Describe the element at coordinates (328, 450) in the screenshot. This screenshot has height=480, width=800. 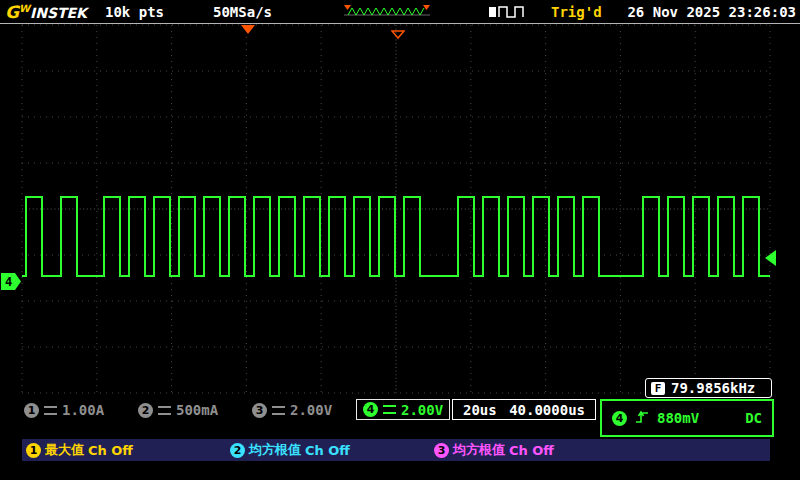
I see `measurement2-value: Ch Off` at that location.